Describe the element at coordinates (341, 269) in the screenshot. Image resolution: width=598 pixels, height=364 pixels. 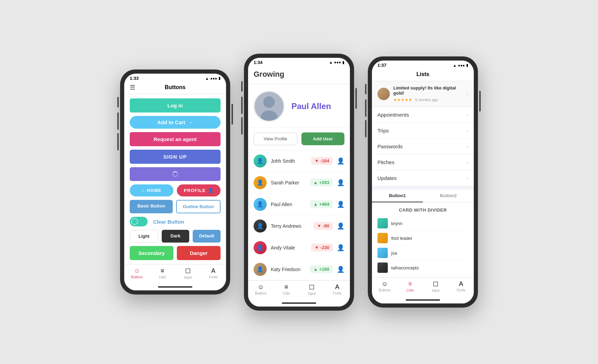
I see `user-action-5: 👤` at that location.